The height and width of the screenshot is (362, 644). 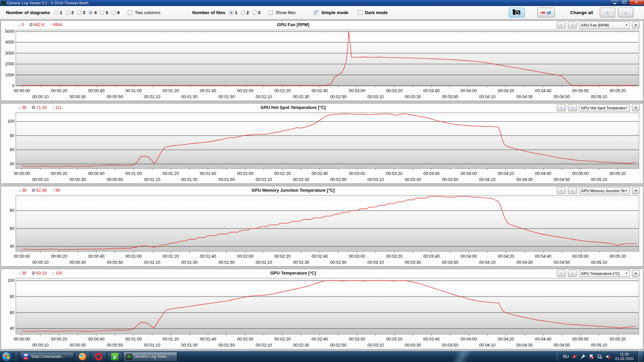 I want to click on action-center-icon, so click(x=591, y=357).